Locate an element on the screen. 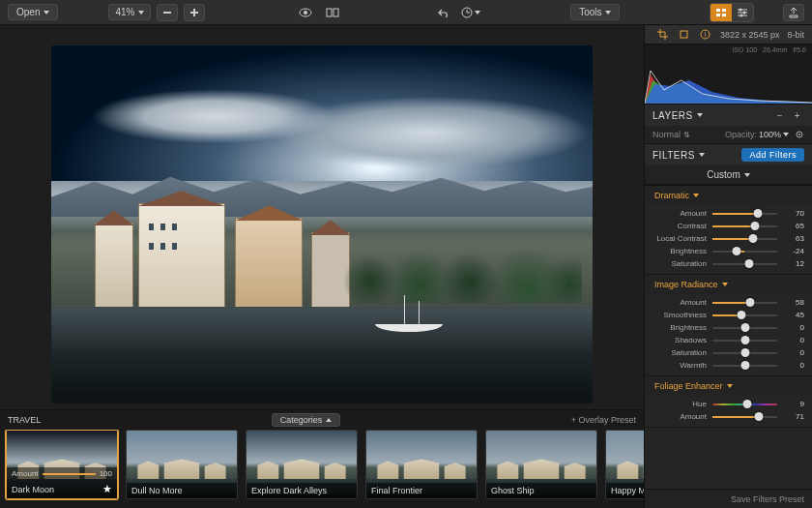  slider-value: 12 is located at coordinates (794, 263).